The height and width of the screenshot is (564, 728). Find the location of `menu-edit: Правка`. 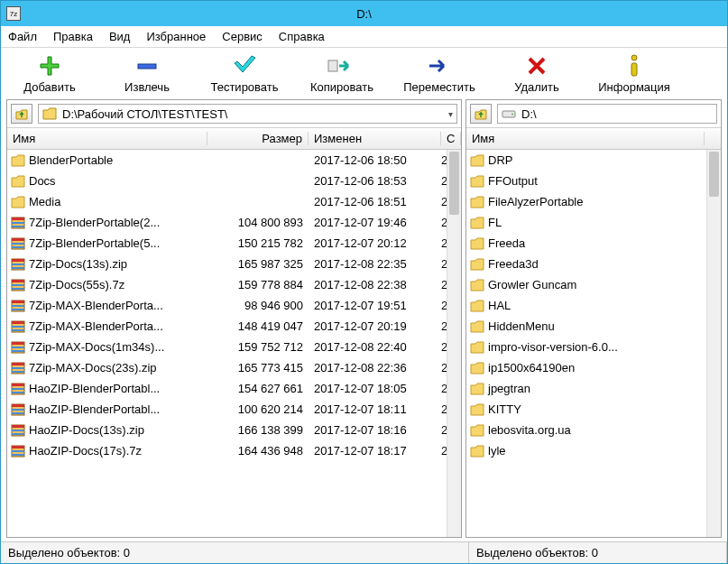

menu-edit: Правка is located at coordinates (73, 36).